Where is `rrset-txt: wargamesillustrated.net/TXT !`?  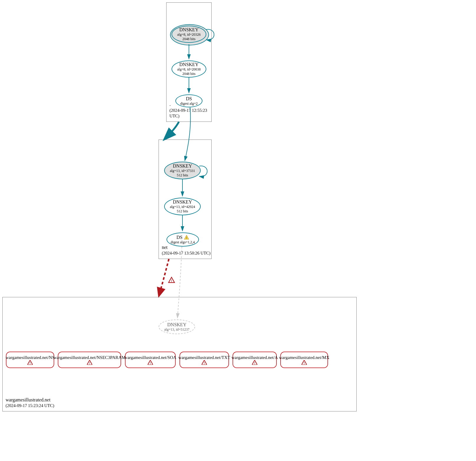 rrset-txt: wargamesillustrated.net/TXT ! is located at coordinates (204, 360).